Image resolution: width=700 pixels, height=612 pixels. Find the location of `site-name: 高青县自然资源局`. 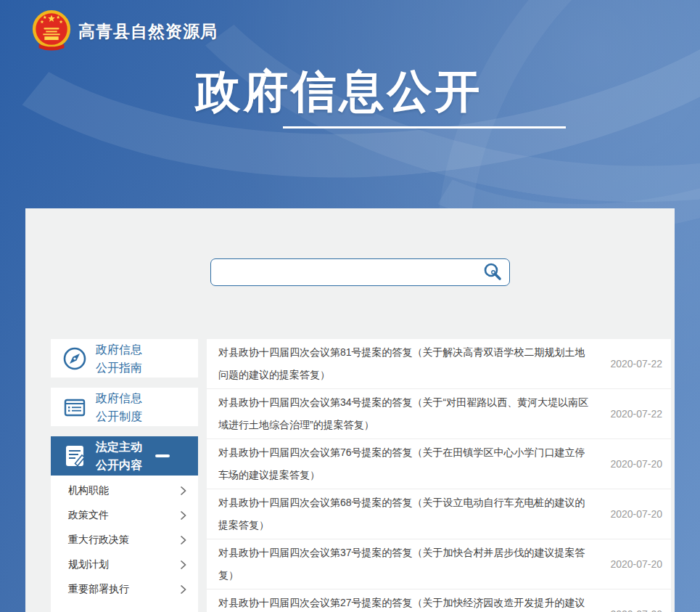

site-name: 高青县自然资源局 is located at coordinates (148, 32).